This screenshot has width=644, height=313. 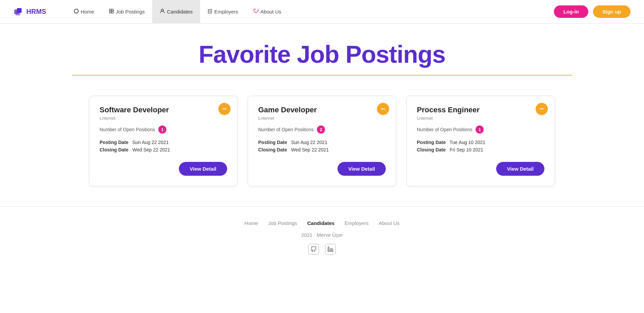 What do you see at coordinates (481, 110) in the screenshot?
I see `card-3-title: Process Engineer` at bounding box center [481, 110].